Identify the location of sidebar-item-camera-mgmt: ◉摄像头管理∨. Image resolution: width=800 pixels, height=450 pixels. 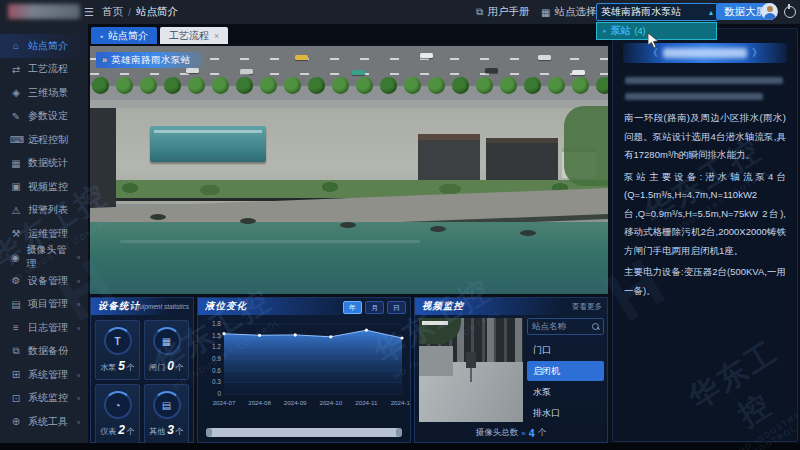
(44, 258).